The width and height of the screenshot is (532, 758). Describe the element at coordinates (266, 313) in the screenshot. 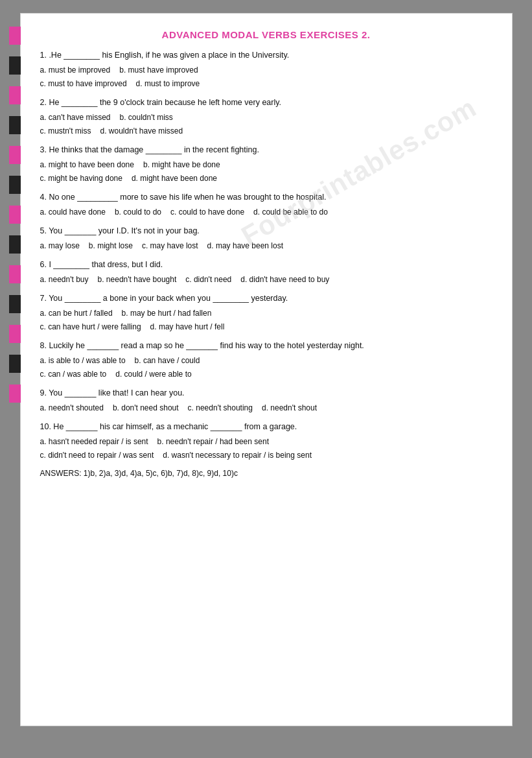

I see `question-7: 7. You ________ a bone in your back when…` at that location.